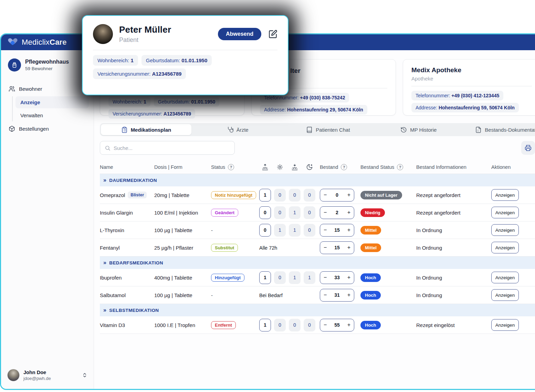 This screenshot has width=535, height=392. Describe the element at coordinates (235, 278) in the screenshot. I see `med-status-cell: Hinzugefügt` at that location.